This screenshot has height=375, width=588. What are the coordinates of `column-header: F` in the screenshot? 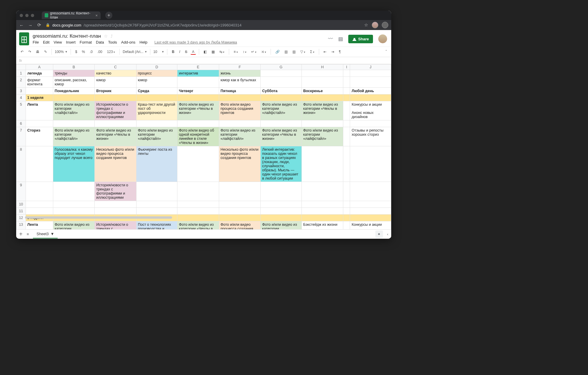 It's located at (240, 67).